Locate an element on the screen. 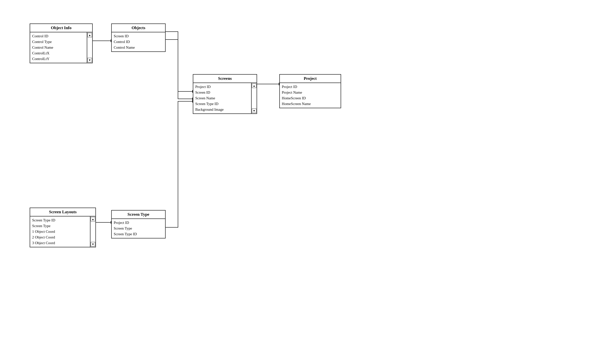 This screenshot has height=364, width=592. field-screen-id: Screen ID is located at coordinates (138, 36).